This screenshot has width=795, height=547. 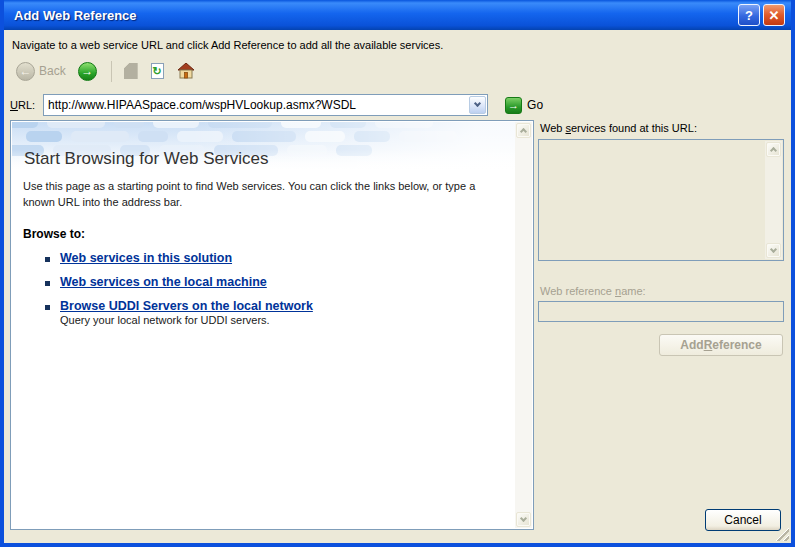 What do you see at coordinates (398, 15) in the screenshot?
I see `titlebar: Add Web Reference ? ✕` at bounding box center [398, 15].